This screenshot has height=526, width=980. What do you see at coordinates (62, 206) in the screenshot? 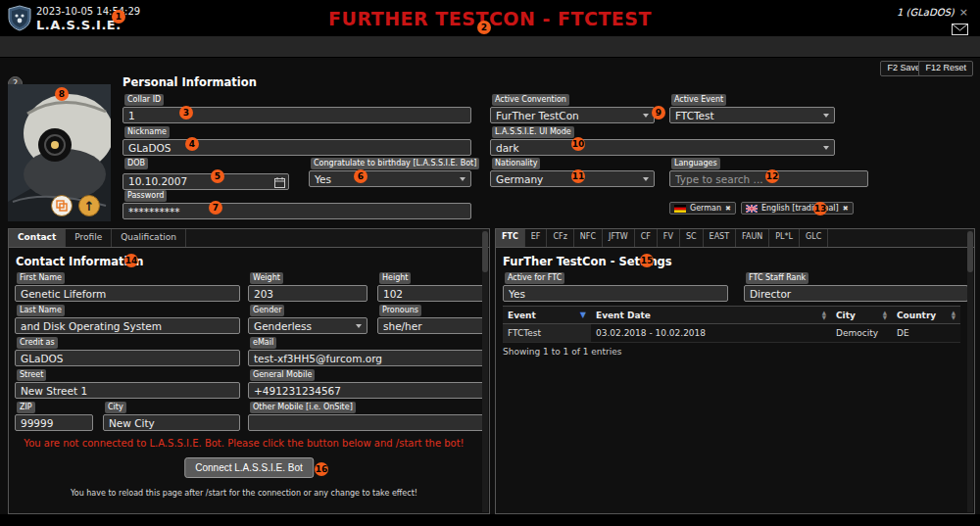
I see `copy-icon` at bounding box center [62, 206].